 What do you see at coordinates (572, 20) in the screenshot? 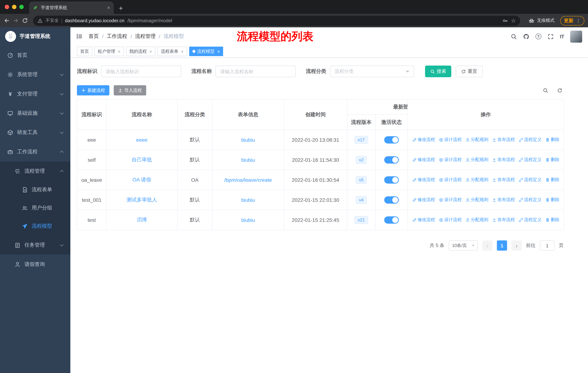
I see `browser-update-button: 更新 ⋮` at bounding box center [572, 20].